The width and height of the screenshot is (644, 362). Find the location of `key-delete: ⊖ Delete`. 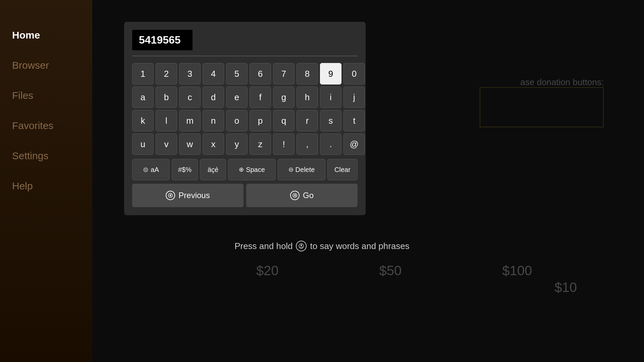

key-delete: ⊖ Delete is located at coordinates (302, 170).